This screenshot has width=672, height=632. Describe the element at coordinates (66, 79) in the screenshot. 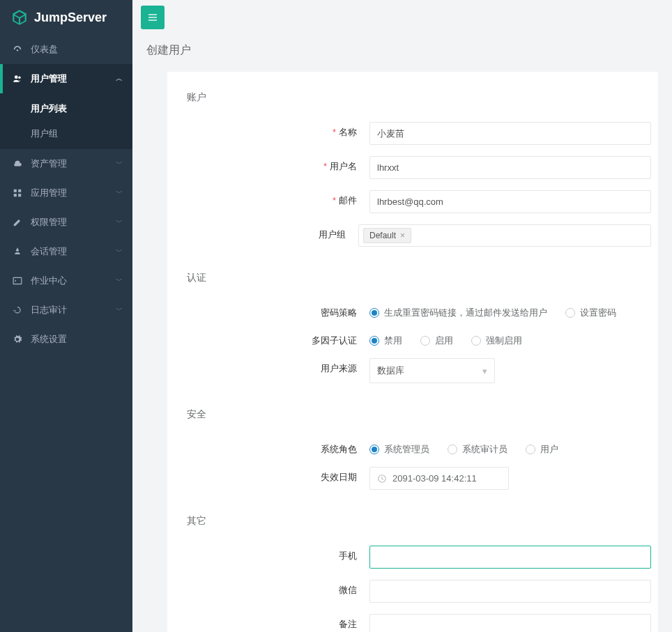

I see `nav-user-management: 用户管理 ︿` at that location.